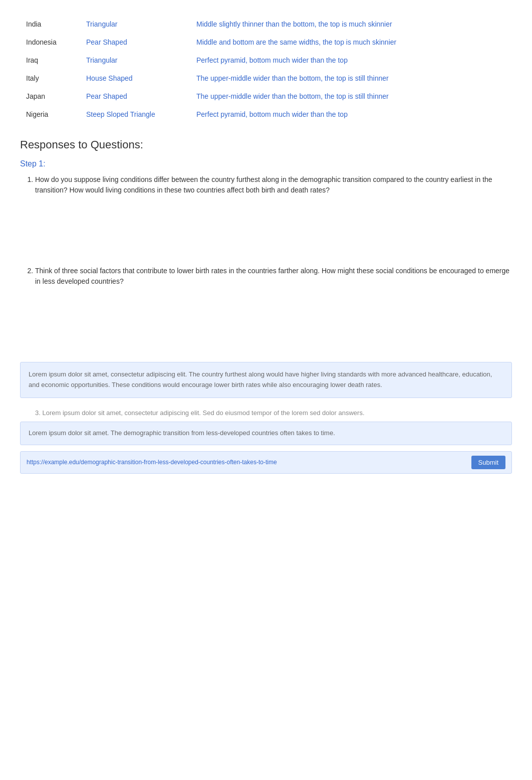  I want to click on country-name: Japan, so click(50, 96).